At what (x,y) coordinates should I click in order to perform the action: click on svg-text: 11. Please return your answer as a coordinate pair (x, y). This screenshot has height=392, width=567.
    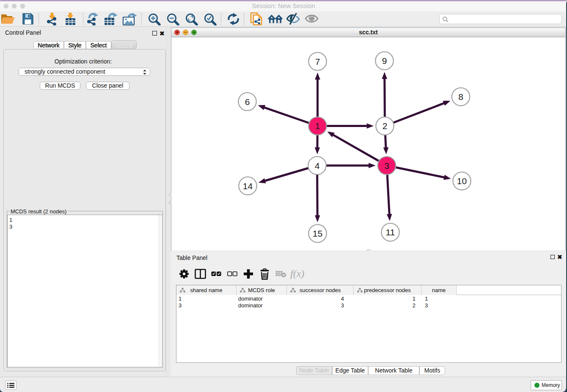
    Looking at the image, I should click on (391, 232).